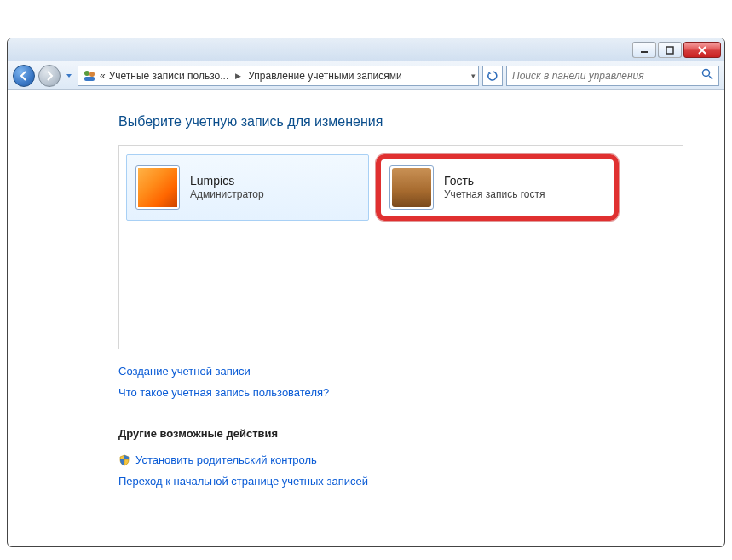 This screenshot has height=560, width=732. What do you see at coordinates (325, 76) in the screenshot?
I see `breadcrumb-seg2-wrap: Управление учетными записями` at bounding box center [325, 76].